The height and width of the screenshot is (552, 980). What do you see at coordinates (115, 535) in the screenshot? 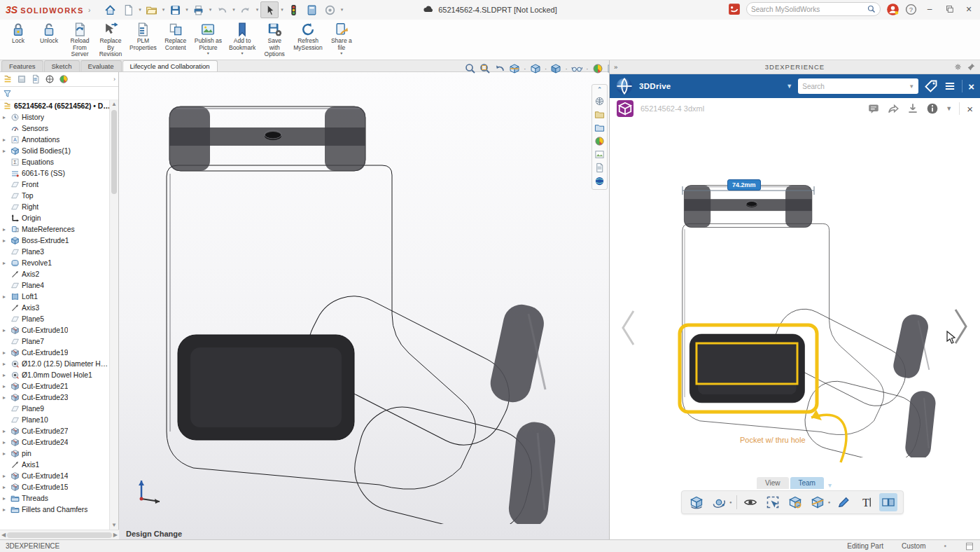
I see `scroll-right-arrow: ▶` at bounding box center [115, 535].